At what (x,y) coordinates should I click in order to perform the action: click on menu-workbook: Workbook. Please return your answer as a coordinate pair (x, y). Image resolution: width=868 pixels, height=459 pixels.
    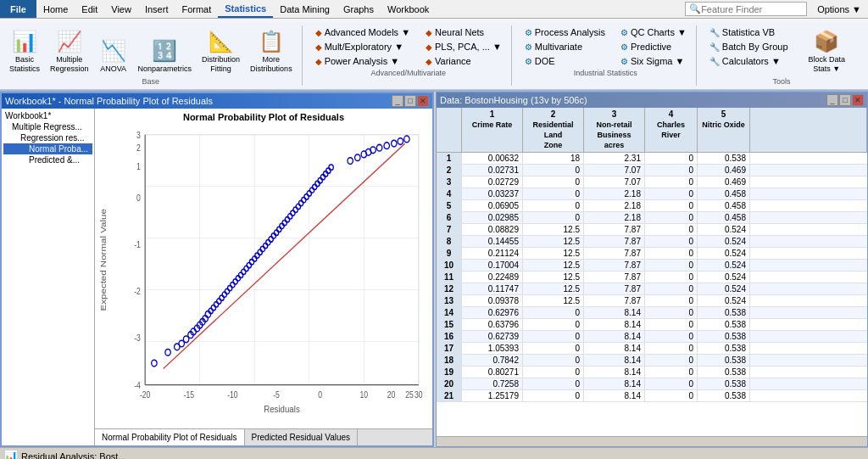
    Looking at the image, I should click on (409, 8).